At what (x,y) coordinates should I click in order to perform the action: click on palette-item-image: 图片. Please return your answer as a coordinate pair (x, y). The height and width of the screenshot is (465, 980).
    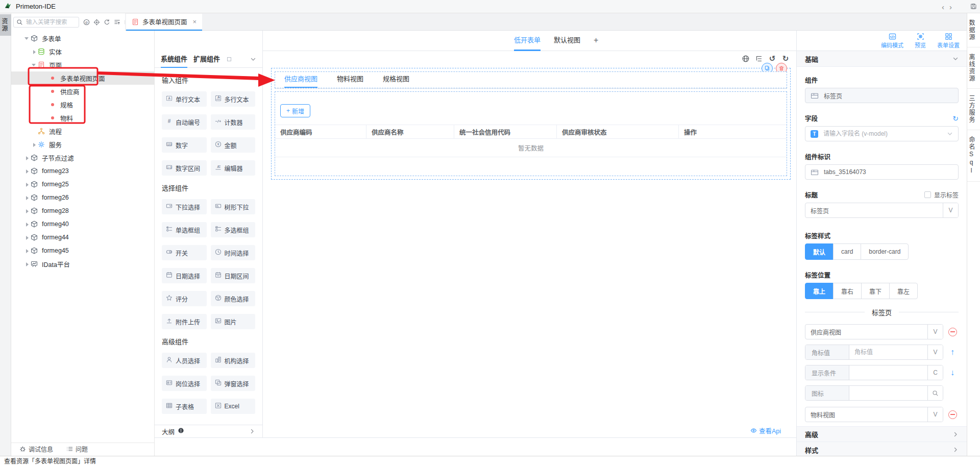
    Looking at the image, I should click on (233, 322).